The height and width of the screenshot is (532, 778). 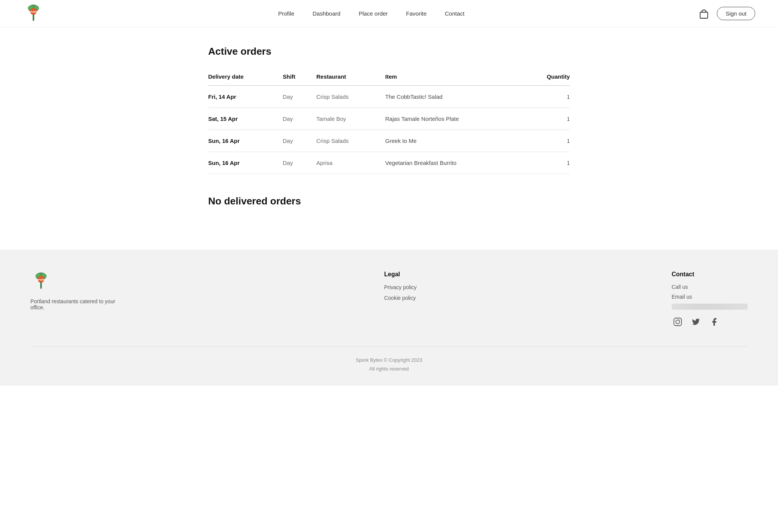 What do you see at coordinates (389, 369) in the screenshot?
I see `footer-rights: All rights reserved` at bounding box center [389, 369].